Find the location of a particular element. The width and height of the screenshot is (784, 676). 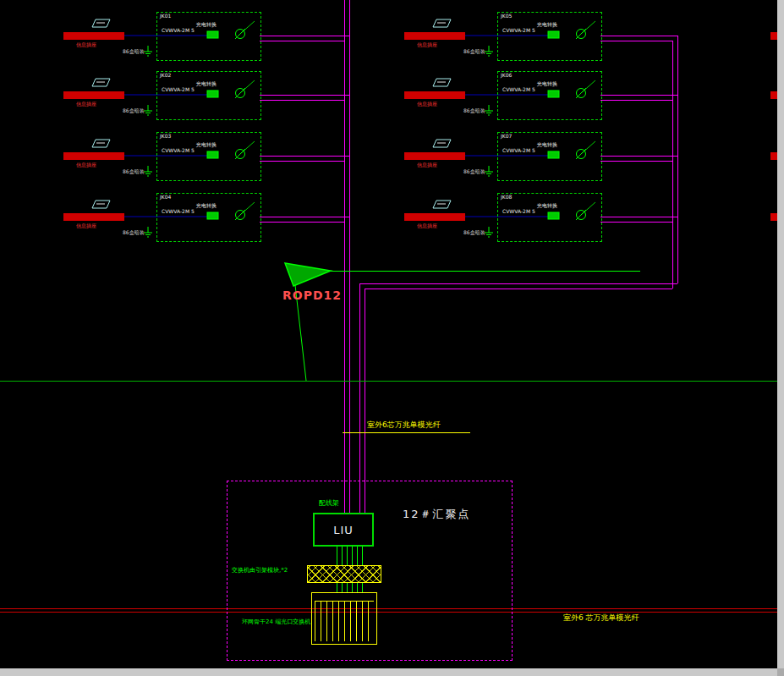

splitter-triangle is located at coordinates (308, 274).